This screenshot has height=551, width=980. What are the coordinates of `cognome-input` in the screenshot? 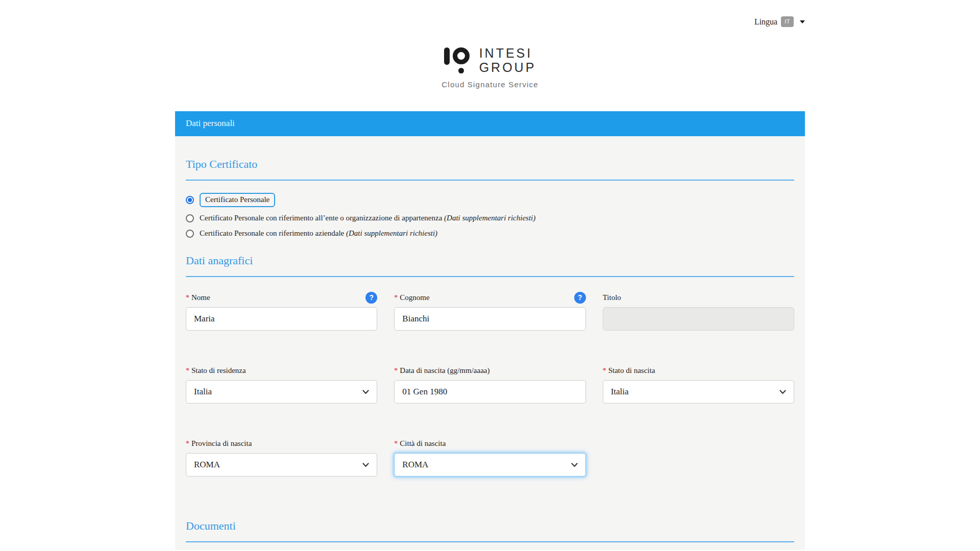 It's located at (490, 319).